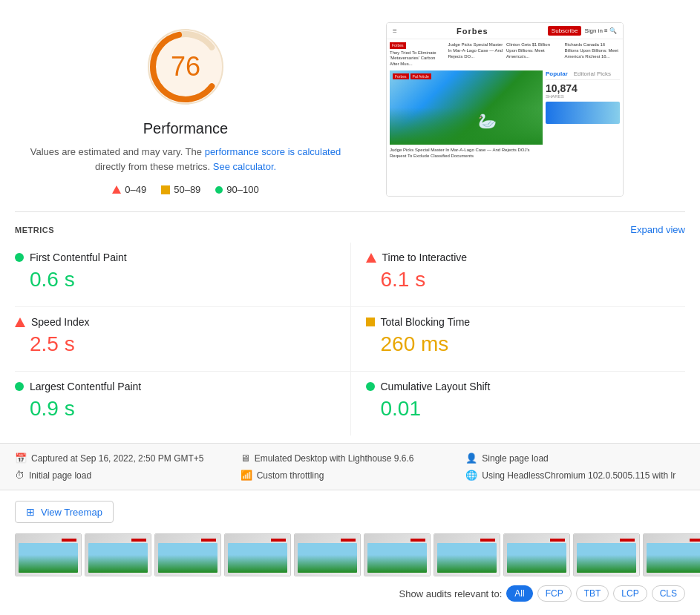 This screenshot has width=700, height=615. I want to click on expand-view-btn: Expand view, so click(658, 230).